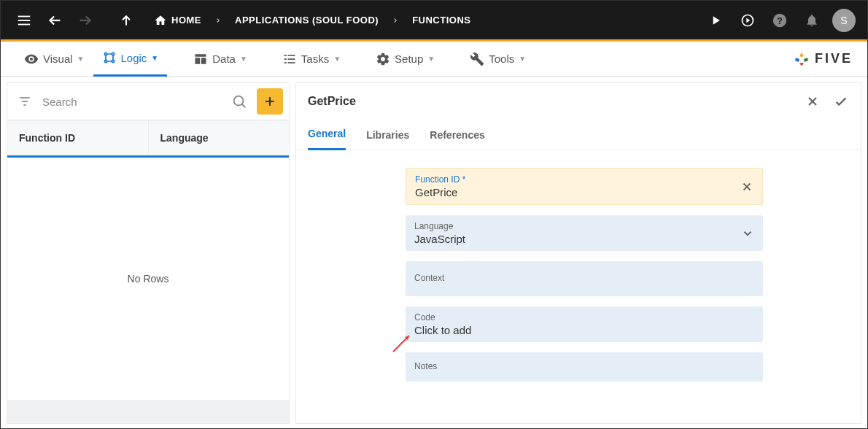 Image resolution: width=868 pixels, height=429 pixels. What do you see at coordinates (24, 20) in the screenshot?
I see `menu-icon` at bounding box center [24, 20].